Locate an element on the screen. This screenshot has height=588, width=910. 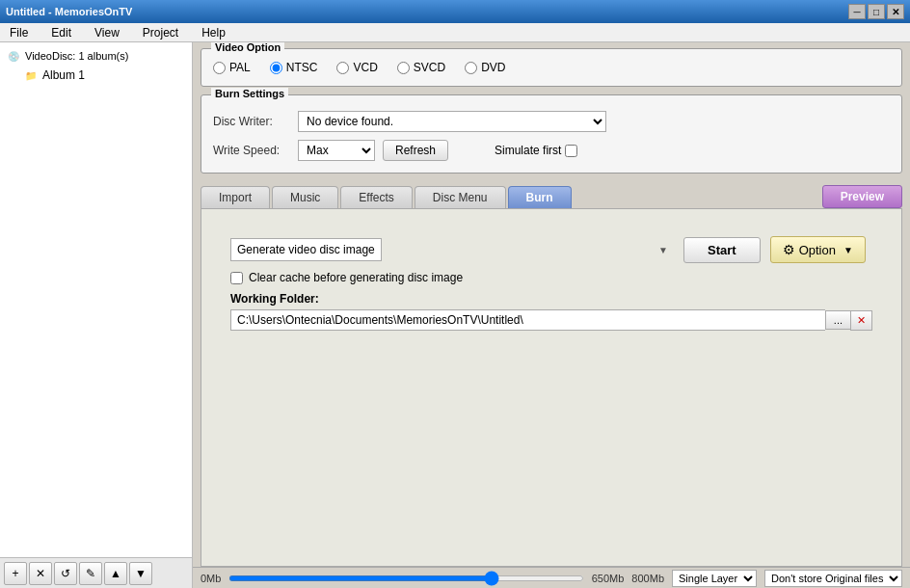
device-select: No device found. is located at coordinates (452, 121).